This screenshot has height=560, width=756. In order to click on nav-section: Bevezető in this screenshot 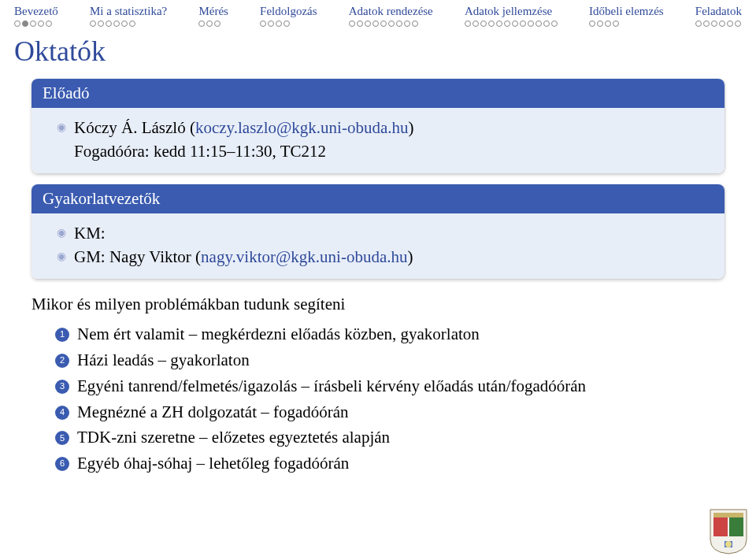, I will do `click(36, 16)`.